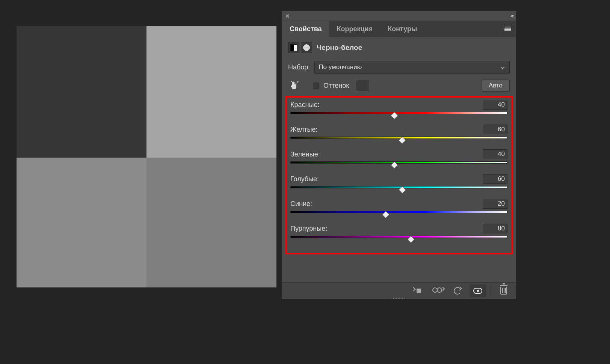 This screenshot has height=364, width=610. I want to click on tint-color-swatch, so click(362, 86).